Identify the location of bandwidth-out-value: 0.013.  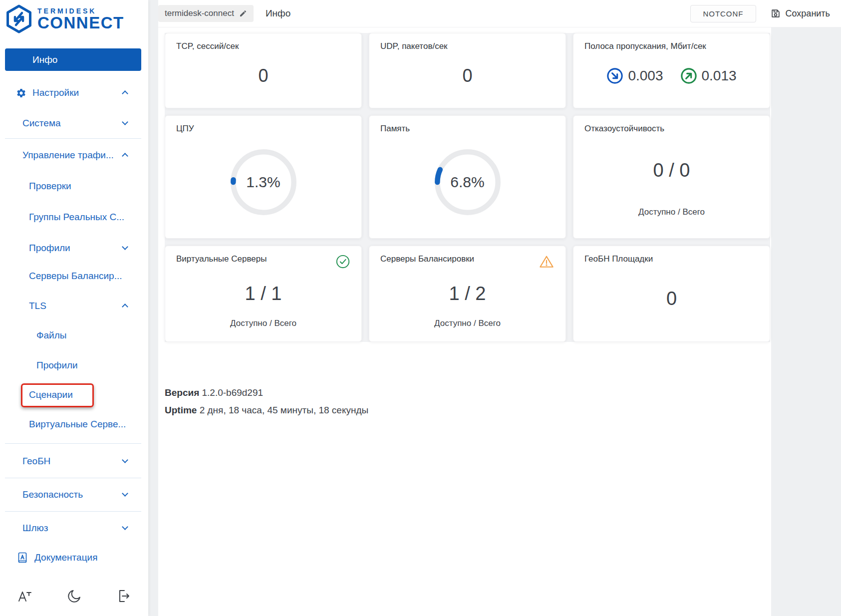
(719, 76).